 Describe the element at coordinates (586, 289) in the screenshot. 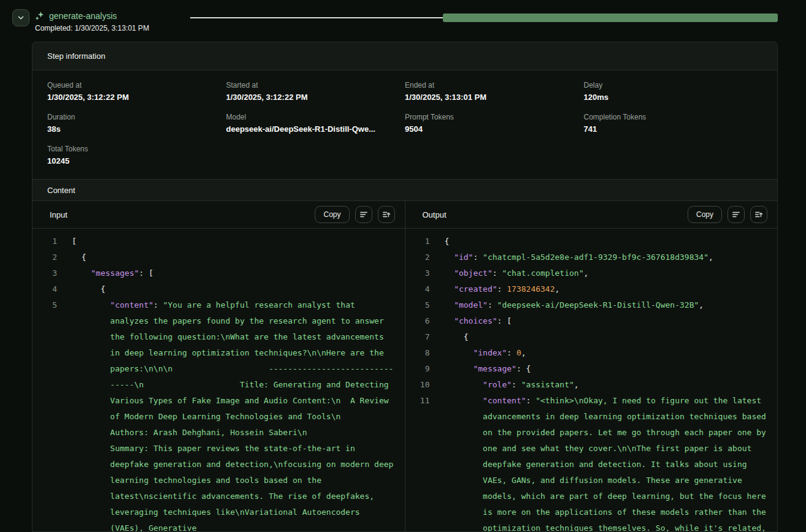

I see `code-line: 4"created": 1738246342,` at that location.